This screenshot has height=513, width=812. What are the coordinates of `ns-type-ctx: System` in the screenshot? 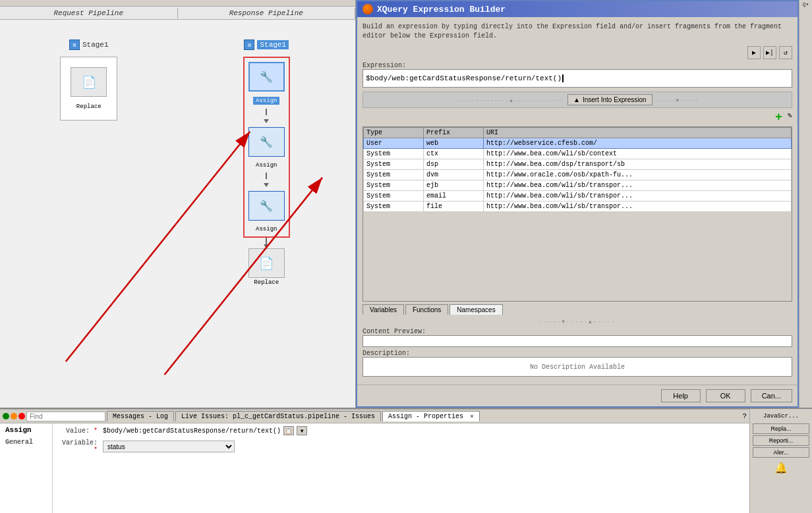 It's located at (394, 154).